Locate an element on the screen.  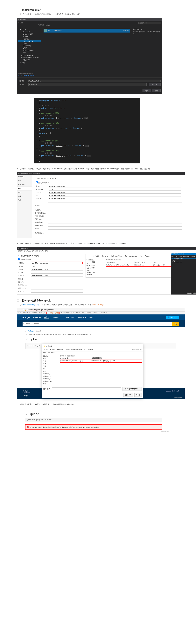
tree-item: ZHD.Framework is located at coordinates (30, 50).